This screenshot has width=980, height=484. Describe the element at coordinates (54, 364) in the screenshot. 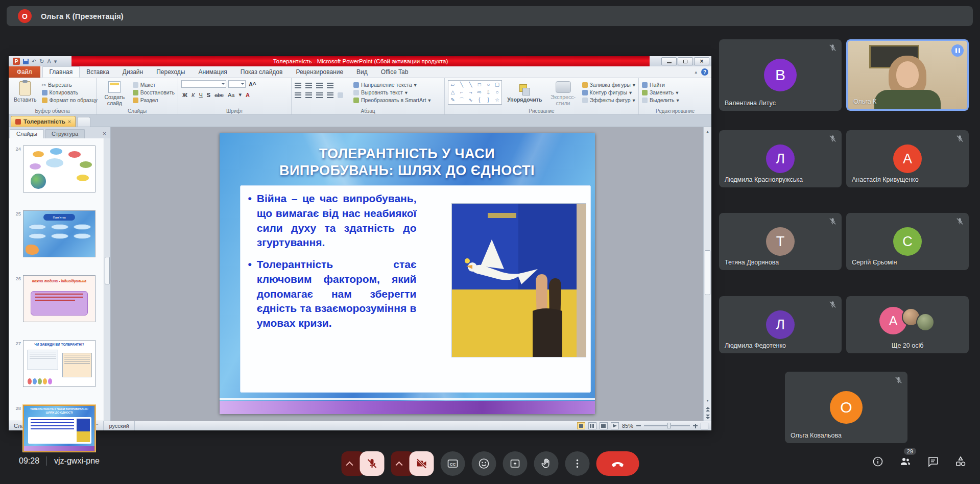

I see `thumbnail-27: 27 ЧИ ЗАВЖДИ ВИ ТОЛЕРАНТНІ?` at that location.